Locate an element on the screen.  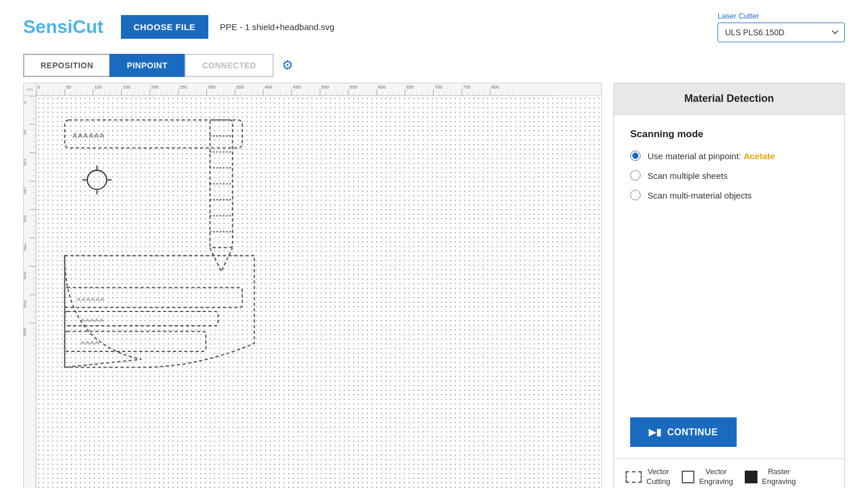
panel-footer: ▶▮ CONTINUE is located at coordinates (729, 433).